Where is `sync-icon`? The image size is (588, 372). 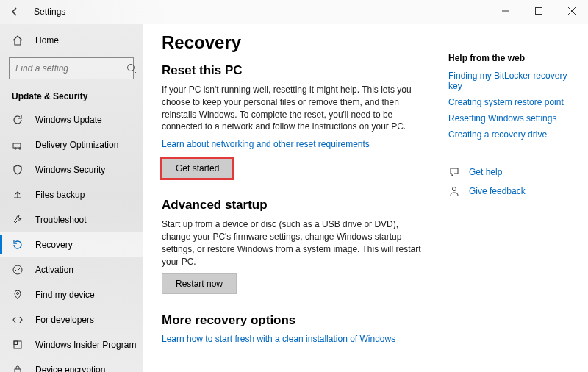 sync-icon is located at coordinates (18, 120).